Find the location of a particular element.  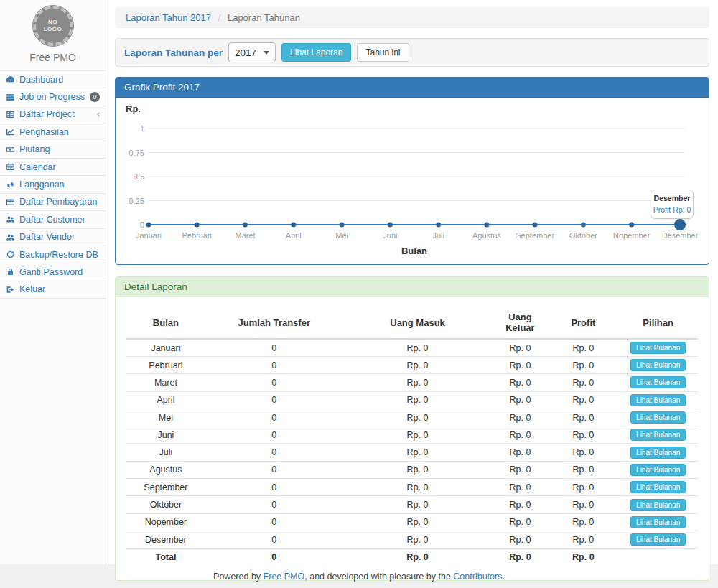

sidebar-item-daftar-customer: Daftar Customer is located at coordinates (53, 220).